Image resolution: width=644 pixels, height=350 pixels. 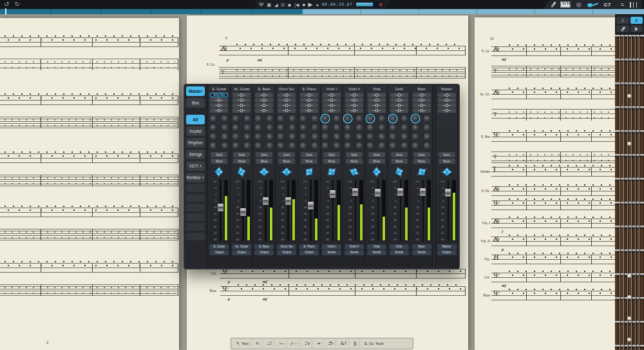 I want to click on palette-item: f —, so click(x=295, y=344).